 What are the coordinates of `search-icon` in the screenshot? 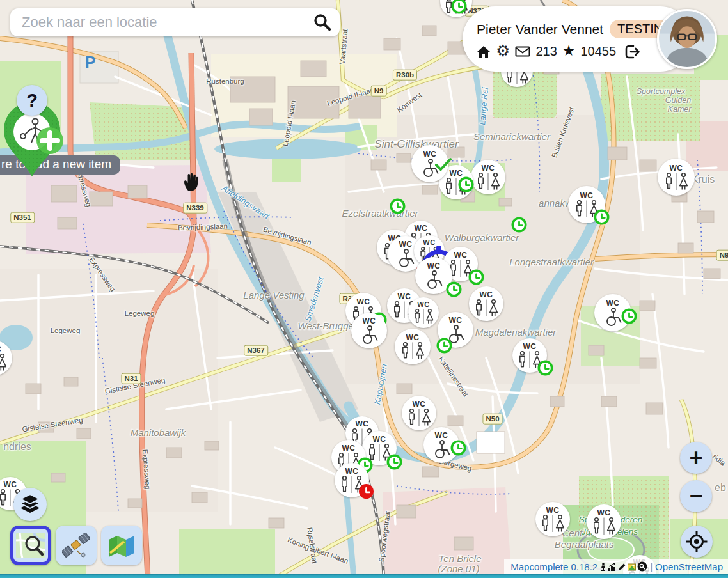 It's located at (322, 22).